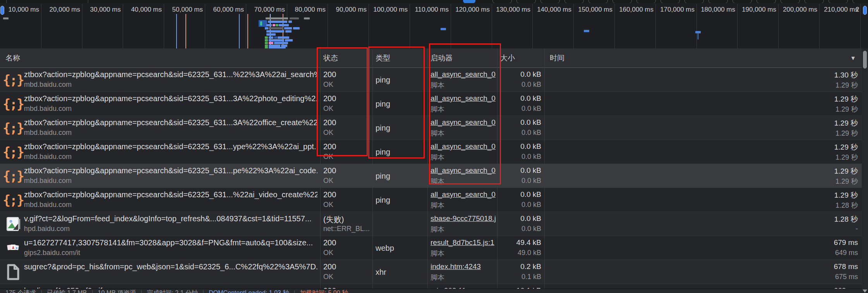 The height and width of the screenshot is (293, 868). What do you see at coordinates (230, 10) in the screenshot?
I see `timeline-tick-label: 60,000 ms` at bounding box center [230, 10].